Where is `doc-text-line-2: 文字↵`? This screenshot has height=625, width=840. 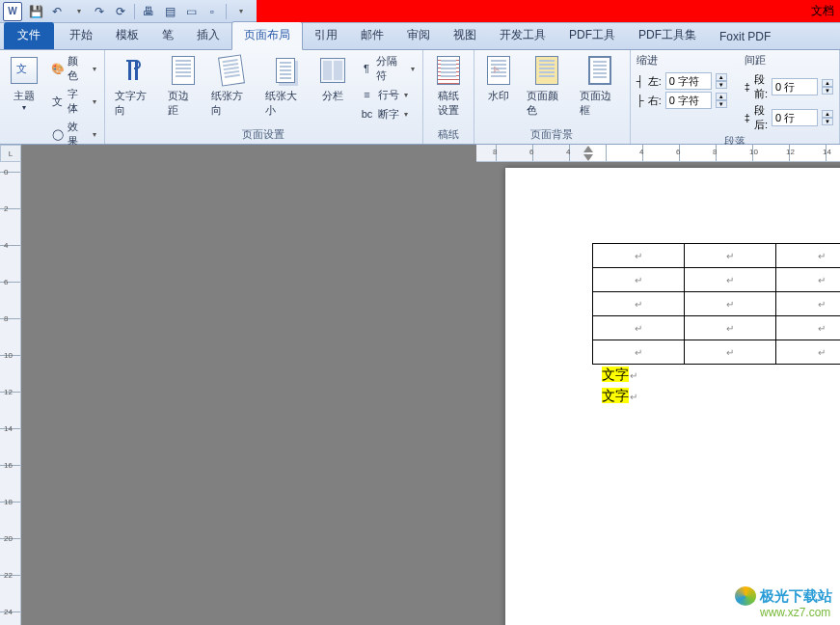 doc-text-line-2: 文字↵ is located at coordinates (619, 396).